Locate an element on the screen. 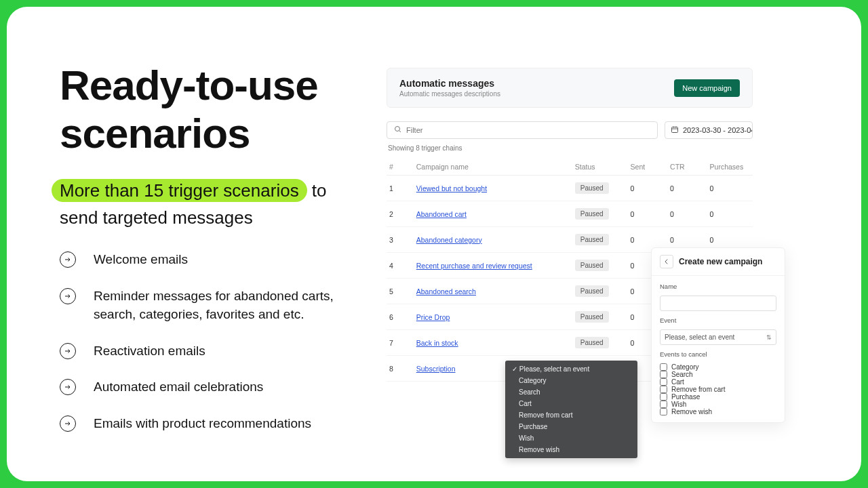 This screenshot has width=868, height=488. app-title: Automatic messages is located at coordinates (450, 83).